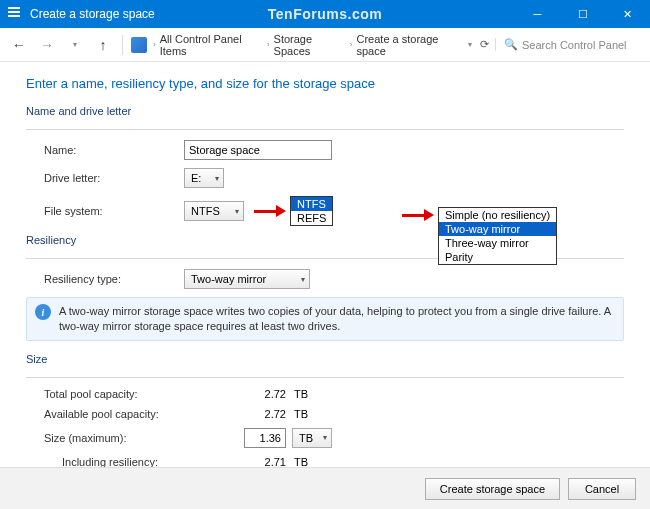 This screenshot has width=650, height=509. Describe the element at coordinates (498, 257) in the screenshot. I see `res-option-parity: Parity` at that location.